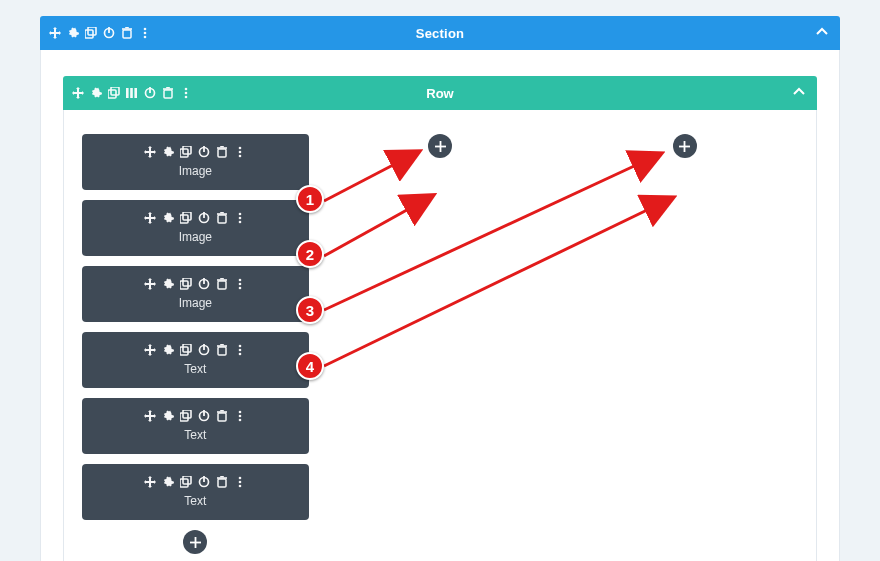 This screenshot has height=561, width=880. What do you see at coordinates (132, 93) in the screenshot?
I see `columns-icon` at bounding box center [132, 93].